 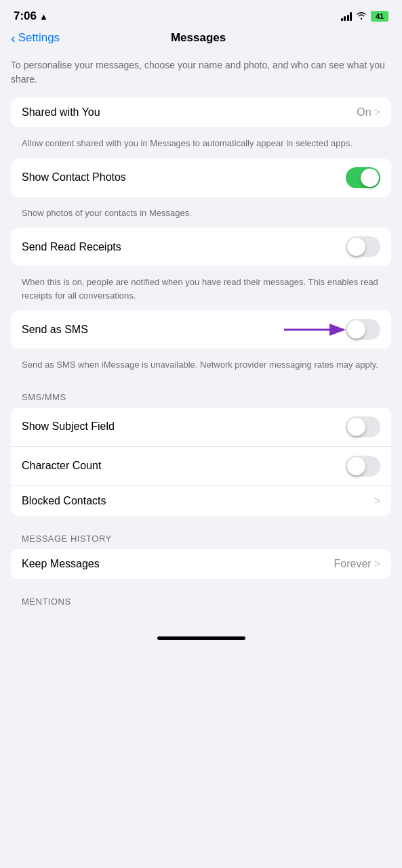 What do you see at coordinates (201, 466) in the screenshot?
I see `character-count-row: Character Count` at bounding box center [201, 466].